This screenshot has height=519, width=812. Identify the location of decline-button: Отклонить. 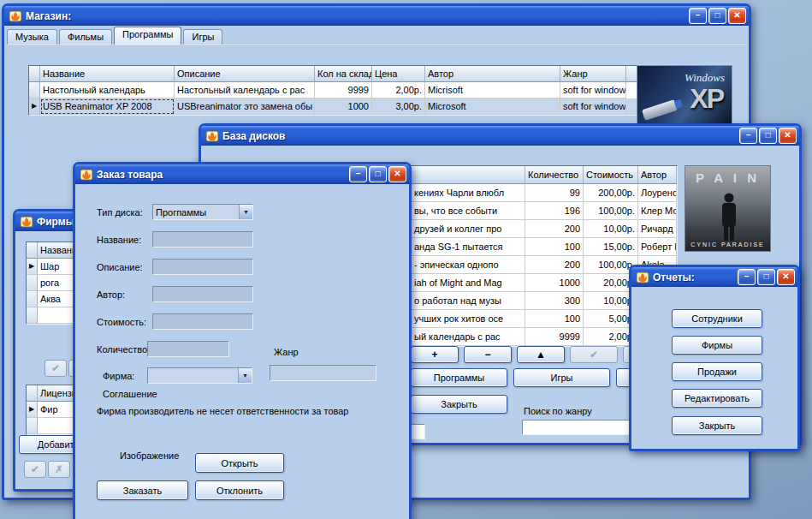
(240, 490).